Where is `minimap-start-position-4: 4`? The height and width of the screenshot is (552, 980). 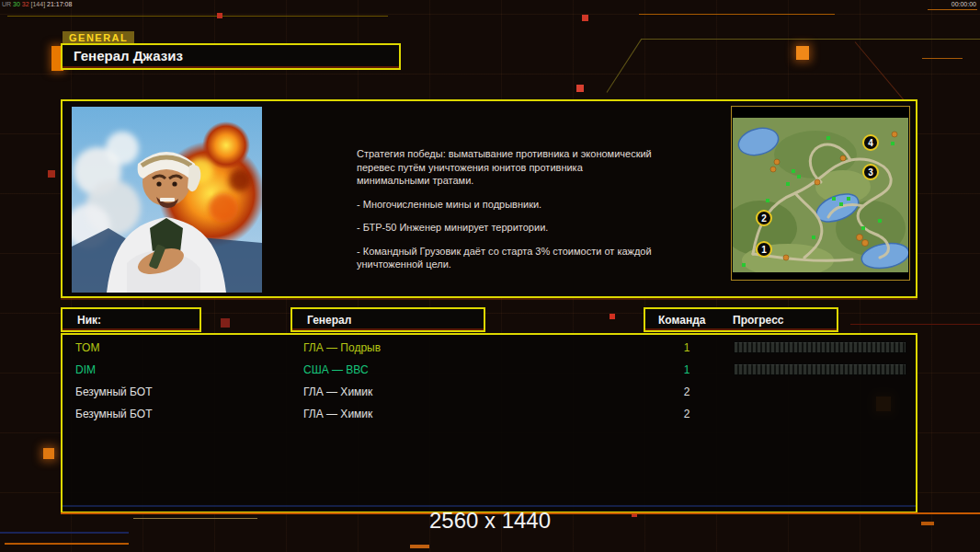
minimap-start-position-4: 4 is located at coordinates (871, 143).